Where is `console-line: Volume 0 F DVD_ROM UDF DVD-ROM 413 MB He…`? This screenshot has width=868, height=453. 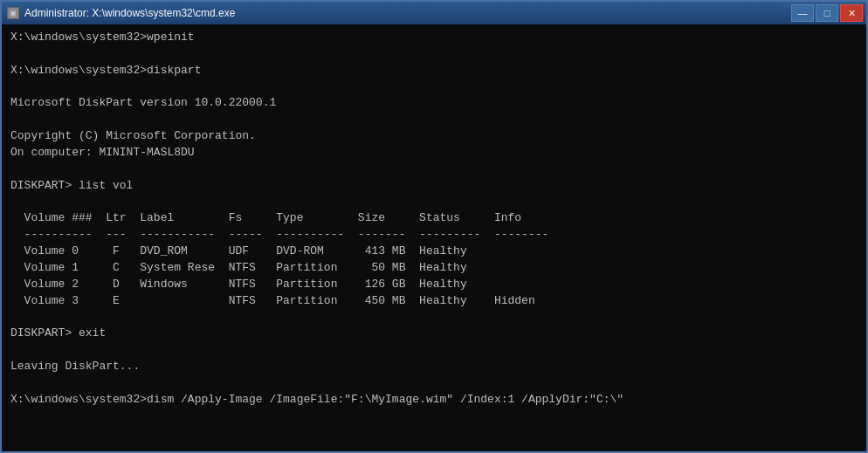
console-line: Volume 0 F DVD_ROM UDF DVD-ROM 413 MB He… is located at coordinates (434, 251).